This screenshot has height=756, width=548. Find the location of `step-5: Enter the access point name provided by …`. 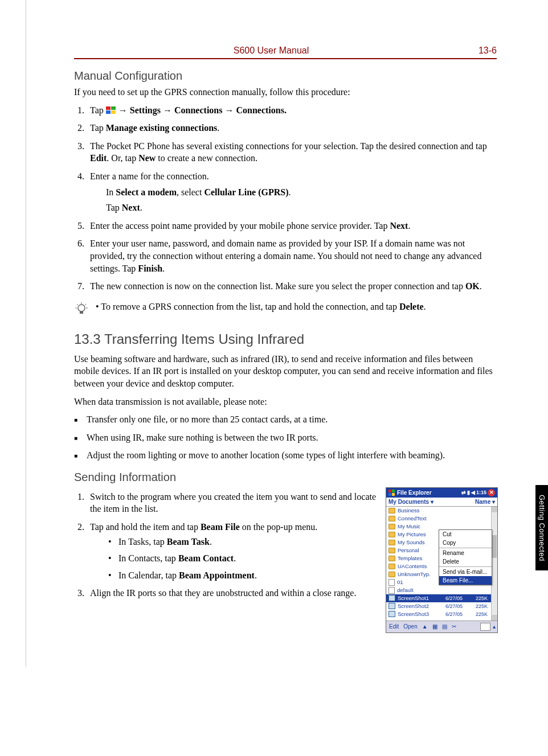

step-5: Enter the access point name provided by … is located at coordinates (292, 226).